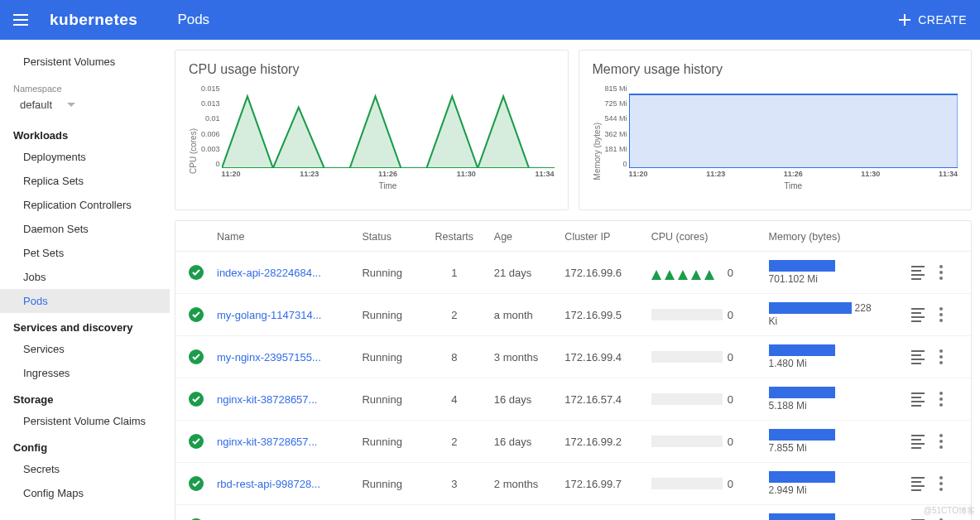 This screenshot has height=520, width=980. Describe the element at coordinates (573, 358) in the screenshot. I see `table-row: my-nginx-23957155...Running83 months172.…` at that location.